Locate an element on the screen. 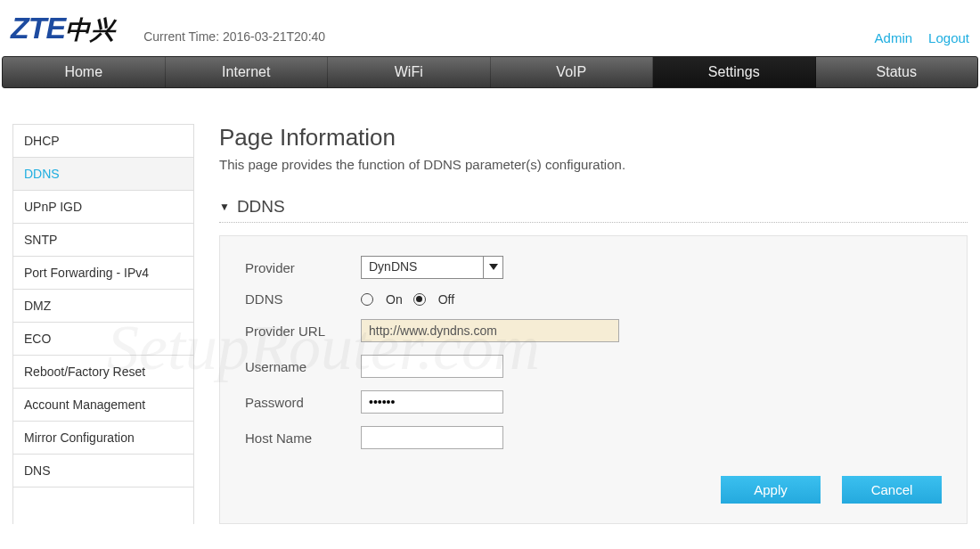 The width and height of the screenshot is (980, 549). provider-url-label: Provider URL is located at coordinates (303, 332).